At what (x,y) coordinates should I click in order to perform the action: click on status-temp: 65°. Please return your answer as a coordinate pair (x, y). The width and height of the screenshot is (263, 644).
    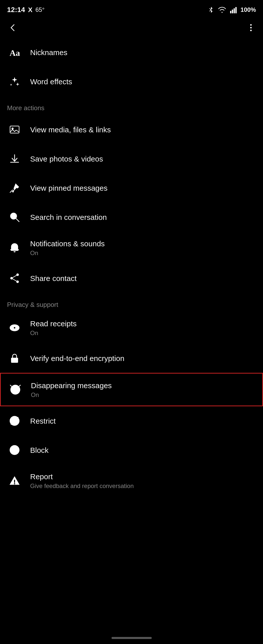
    Looking at the image, I should click on (40, 10).